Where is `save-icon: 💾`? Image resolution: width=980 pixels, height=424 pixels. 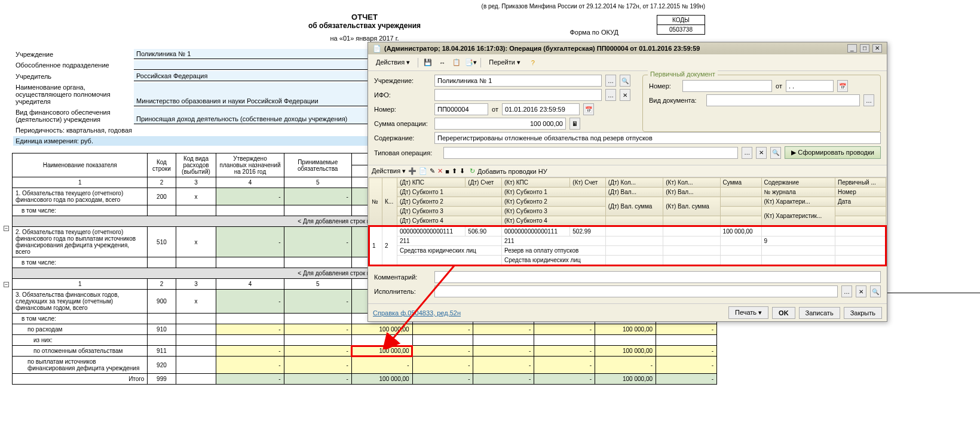
save-icon: 💾 is located at coordinates (428, 63).